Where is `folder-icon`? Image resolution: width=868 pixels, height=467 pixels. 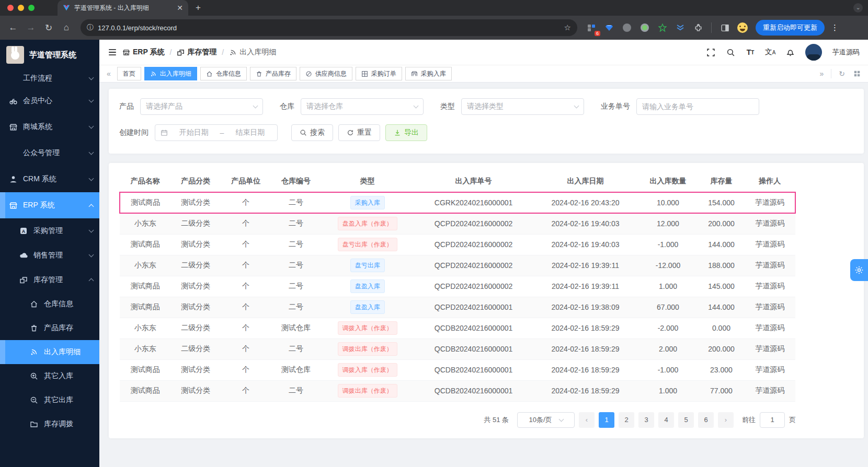
folder-icon is located at coordinates (34, 424).